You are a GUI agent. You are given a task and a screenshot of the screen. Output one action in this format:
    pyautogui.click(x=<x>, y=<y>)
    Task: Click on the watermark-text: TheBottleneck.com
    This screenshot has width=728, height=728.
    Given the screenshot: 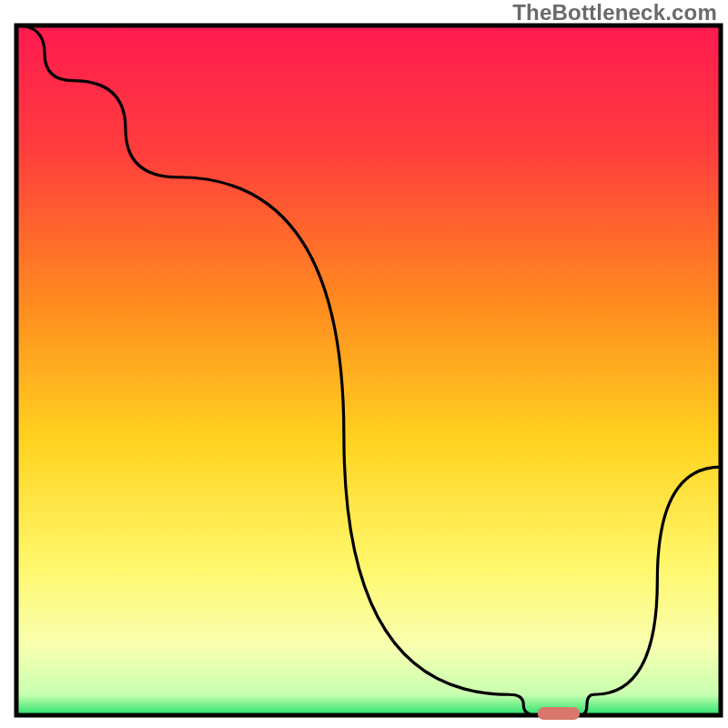 What is the action you would take?
    pyautogui.click(x=615, y=13)
    